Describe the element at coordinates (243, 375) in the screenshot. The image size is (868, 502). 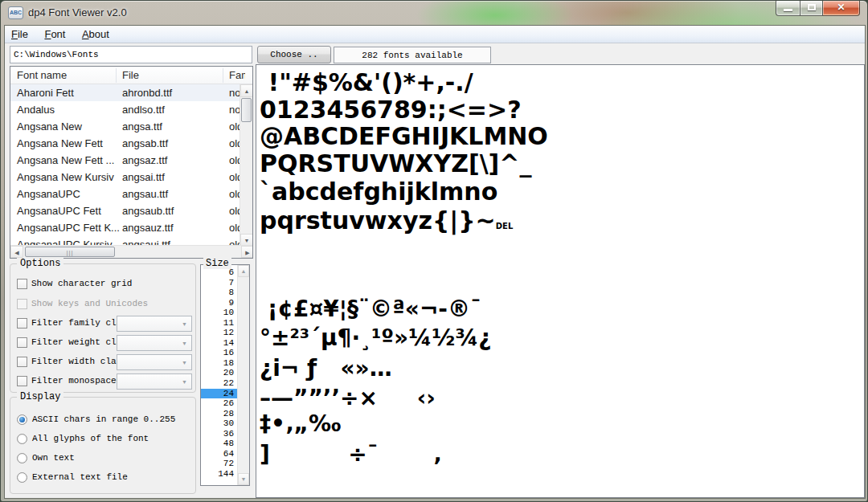
I see `size-vertical-scrollbar: ▲ ▼` at that location.